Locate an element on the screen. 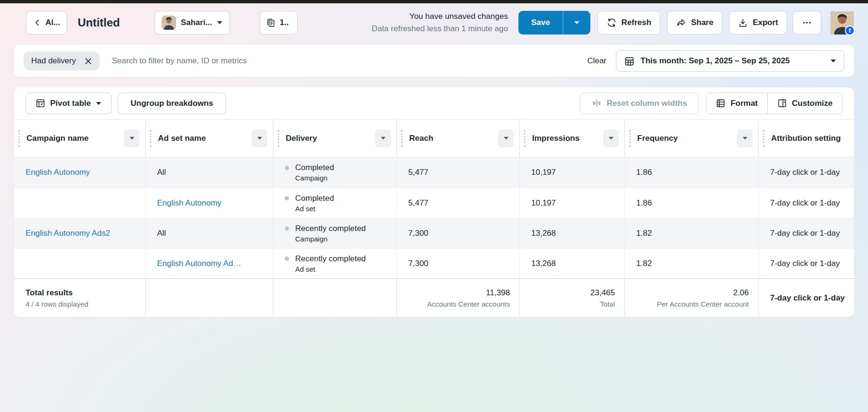  account-name: Sahari... is located at coordinates (196, 23).